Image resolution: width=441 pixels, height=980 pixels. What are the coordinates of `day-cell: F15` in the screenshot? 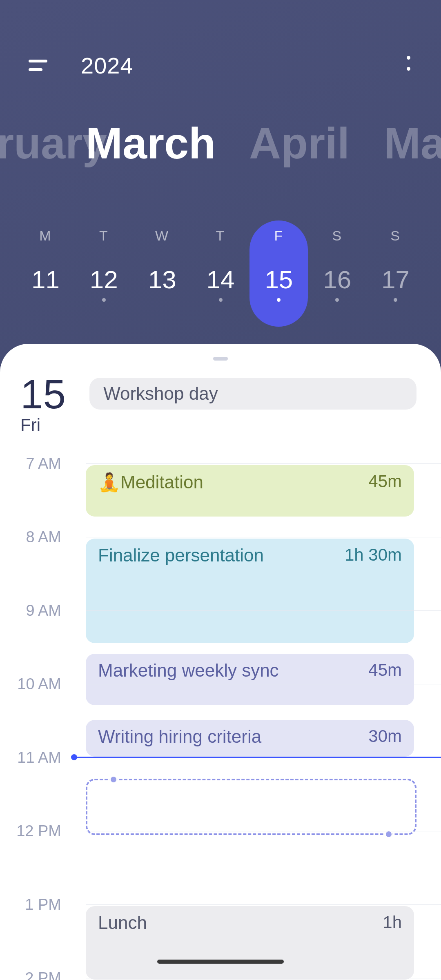 It's located at (278, 274).